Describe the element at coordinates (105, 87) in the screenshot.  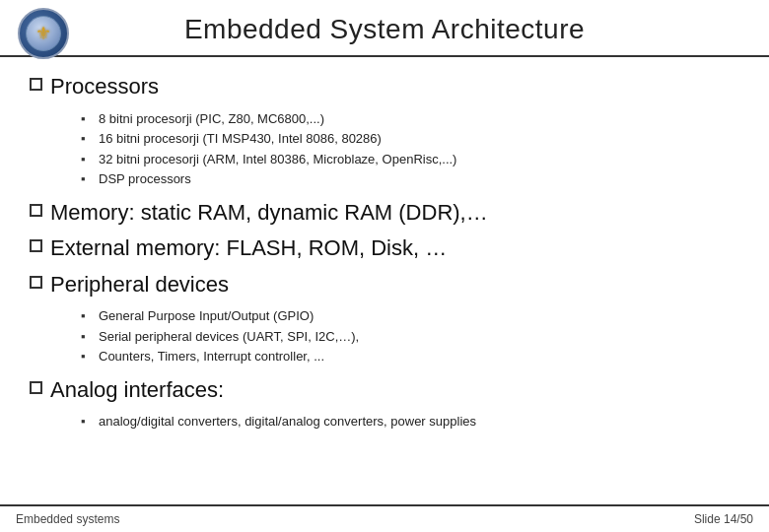
I see `section-processors-label: Processors` at that location.